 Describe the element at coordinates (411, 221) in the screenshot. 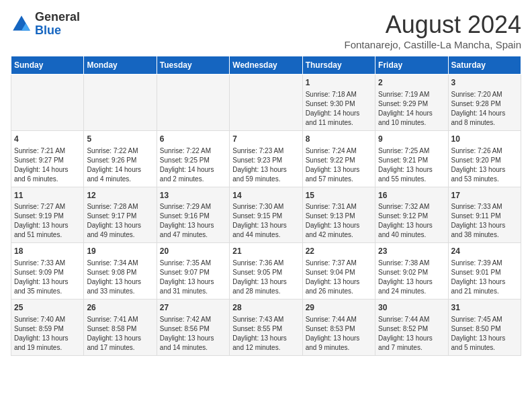

I see `day-info: Sunrise: 7:32 AM Sunset: 9:12 PM Dayligh…` at that location.